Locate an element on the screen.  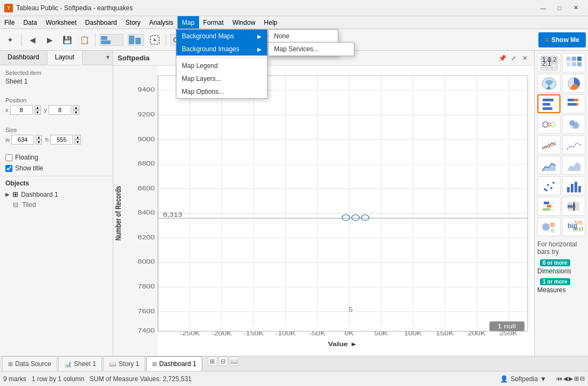
submenu-none: None is located at coordinates (303, 36).